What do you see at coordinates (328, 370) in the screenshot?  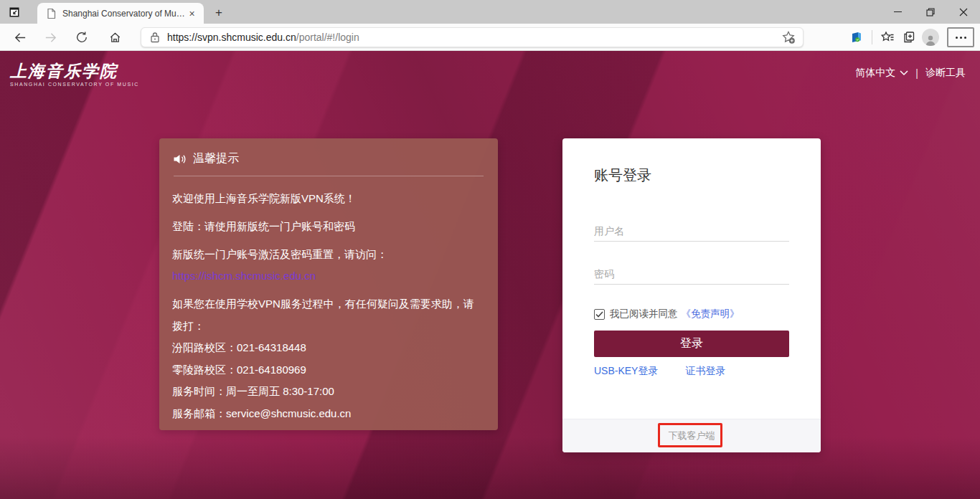 I see `contact-line: 零陵路校区：021-64180969` at bounding box center [328, 370].